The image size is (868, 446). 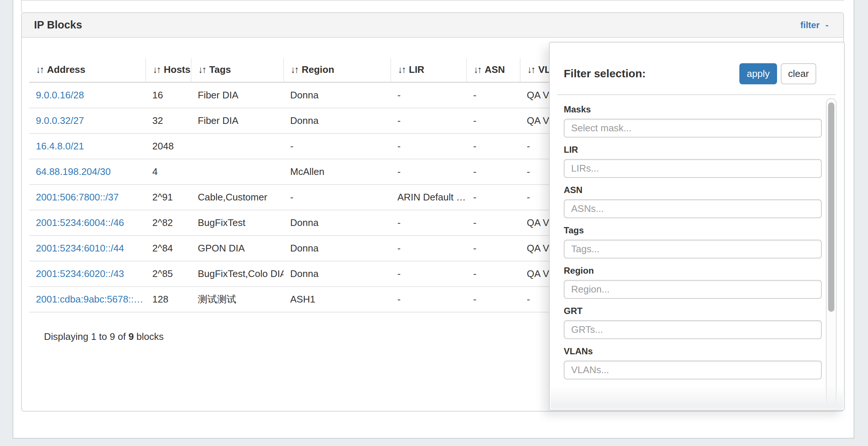 I want to click on lir-cell: ARIN Default …, so click(x=429, y=197).